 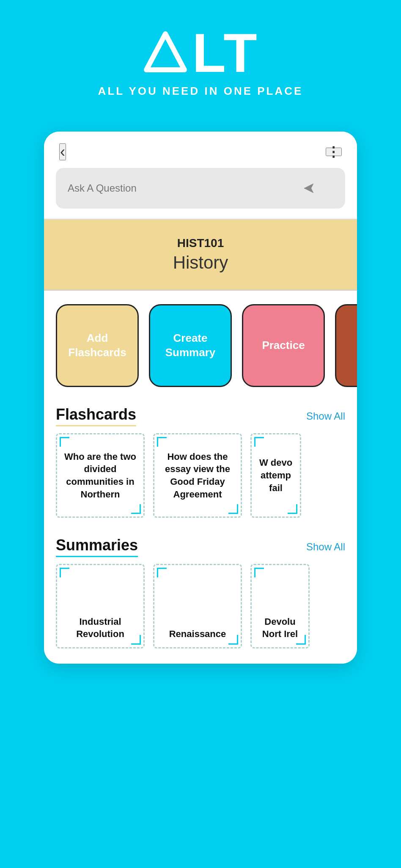 I want to click on flashcards-section-header: Flashcards Show All, so click(x=200, y=415).